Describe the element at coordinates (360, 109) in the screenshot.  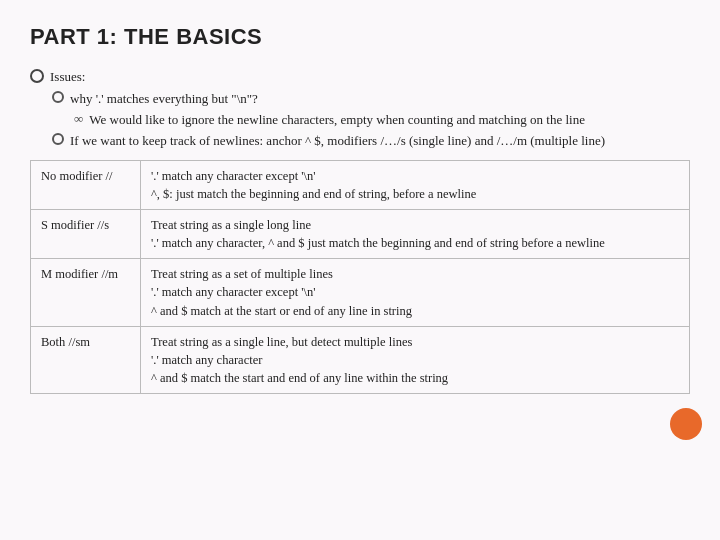
I see `issues-section: Issues: why '.' matches everything but "…` at that location.